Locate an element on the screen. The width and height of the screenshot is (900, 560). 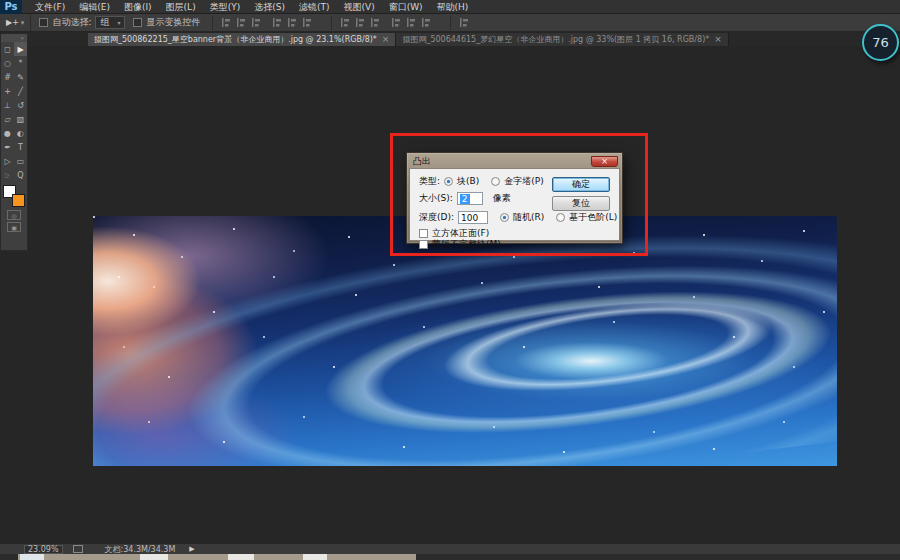
toolbox-grid: ◻ ▶ ○ * # ✎ + ╱ ⊥ ↺ ▱ ▧ ● ◐ ✒ T ▷ ▭ ☞ Q is located at coordinates (14, 112).